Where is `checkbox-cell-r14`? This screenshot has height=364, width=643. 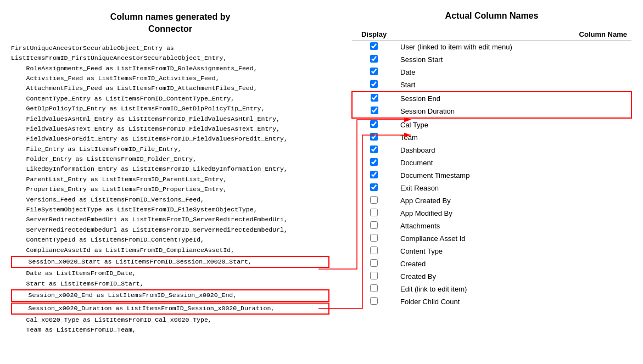
checkbox-cell-r14 is located at coordinates (374, 213).